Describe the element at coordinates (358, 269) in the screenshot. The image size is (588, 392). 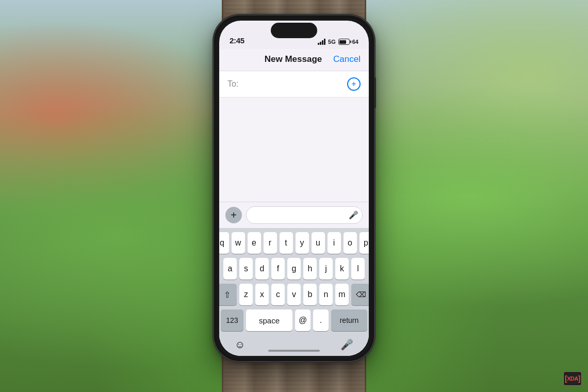
I see `key-l: l` at that location.